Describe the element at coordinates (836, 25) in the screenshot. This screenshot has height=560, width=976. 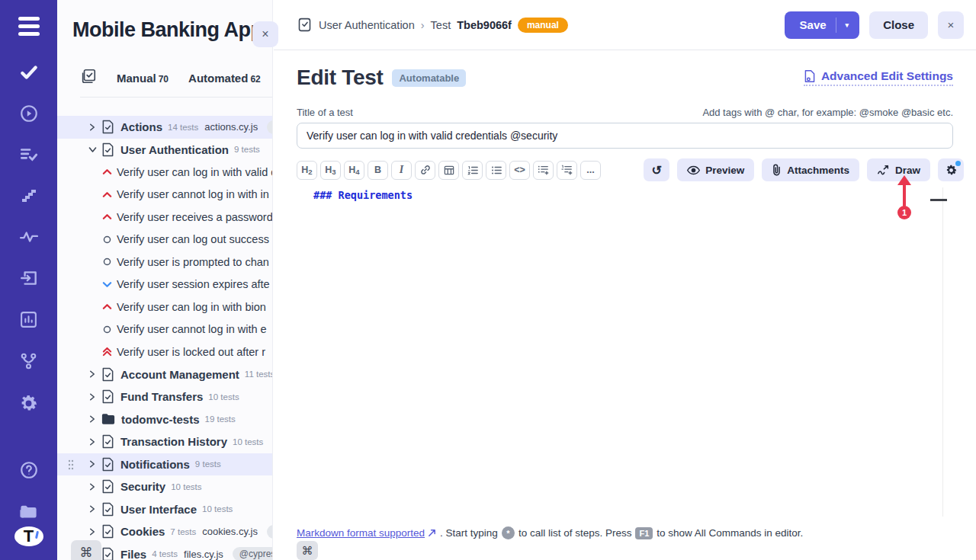
I see `save-split-divider` at that location.